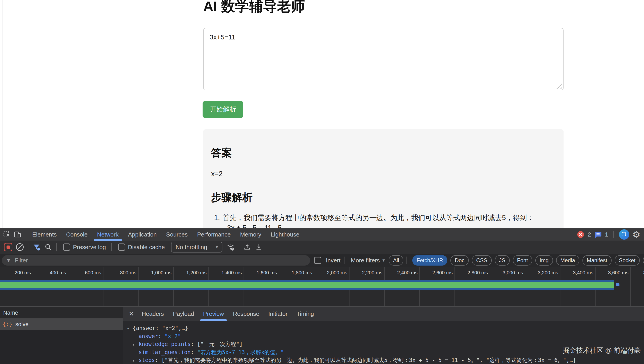  Describe the element at coordinates (222, 153) in the screenshot. I see `answer-heading: 答案` at that location.